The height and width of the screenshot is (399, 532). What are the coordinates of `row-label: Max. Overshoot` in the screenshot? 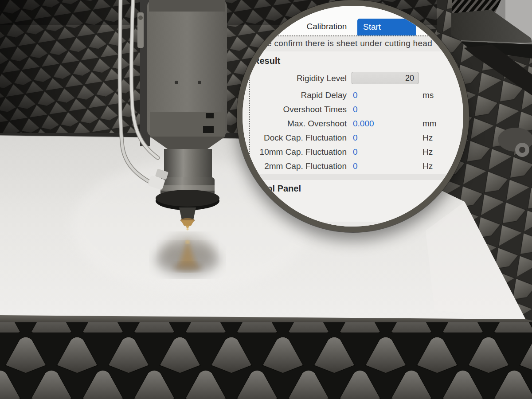 It's located at (294, 124).